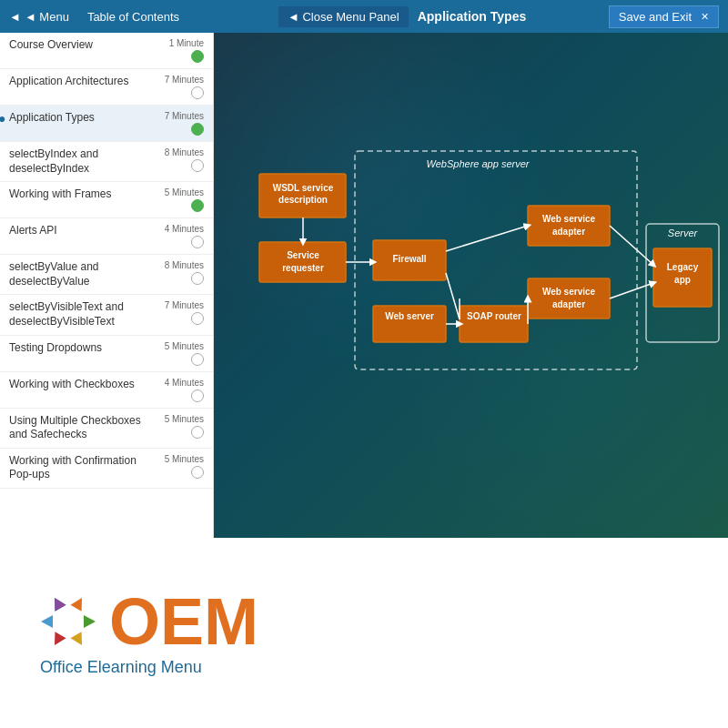 The width and height of the screenshot is (728, 728). What do you see at coordinates (147, 622) in the screenshot?
I see `oem-logo-row: OEM` at bounding box center [147, 622].